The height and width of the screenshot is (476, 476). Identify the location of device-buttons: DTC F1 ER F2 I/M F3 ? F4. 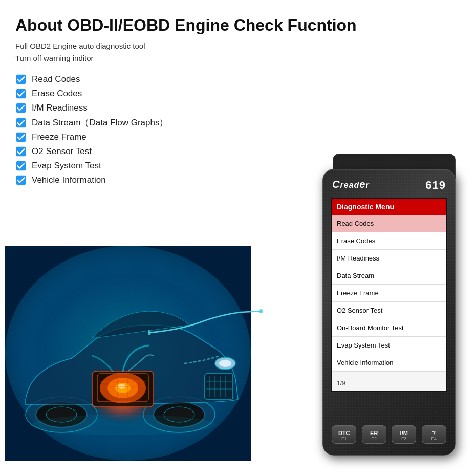
(389, 435).